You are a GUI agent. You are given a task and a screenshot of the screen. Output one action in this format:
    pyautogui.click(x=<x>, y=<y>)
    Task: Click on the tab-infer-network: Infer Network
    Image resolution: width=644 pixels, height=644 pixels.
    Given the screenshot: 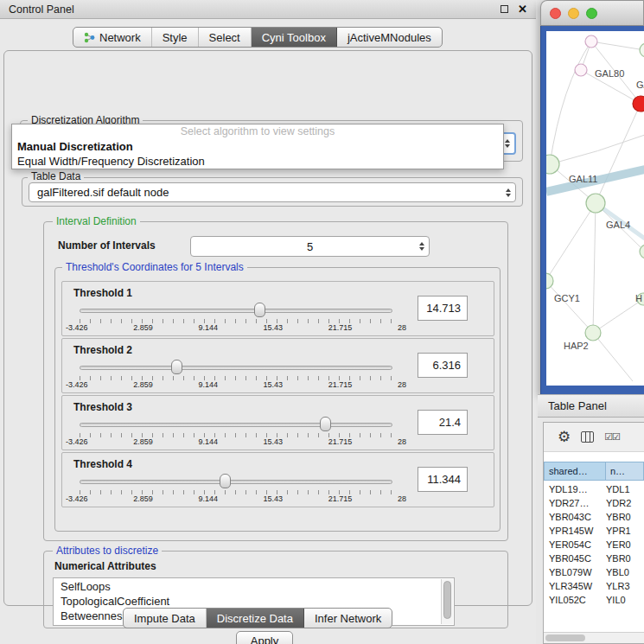 What is the action you would take?
    pyautogui.click(x=348, y=618)
    